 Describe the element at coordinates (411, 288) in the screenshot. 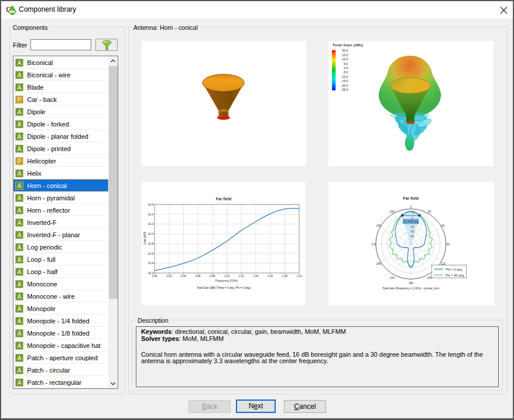

I see `svg-text:Total Gain (Frequency = 1 GHz): Total Gain (Frequency = 1 GHz) - conical…` at that location.